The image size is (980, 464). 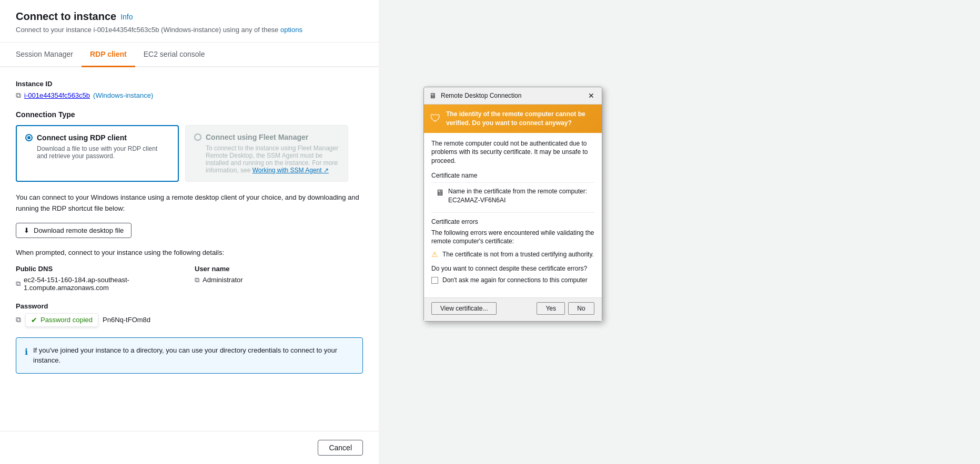 I want to click on connection-type-row: Connect using RDP client Download a file…, so click(x=189, y=153).